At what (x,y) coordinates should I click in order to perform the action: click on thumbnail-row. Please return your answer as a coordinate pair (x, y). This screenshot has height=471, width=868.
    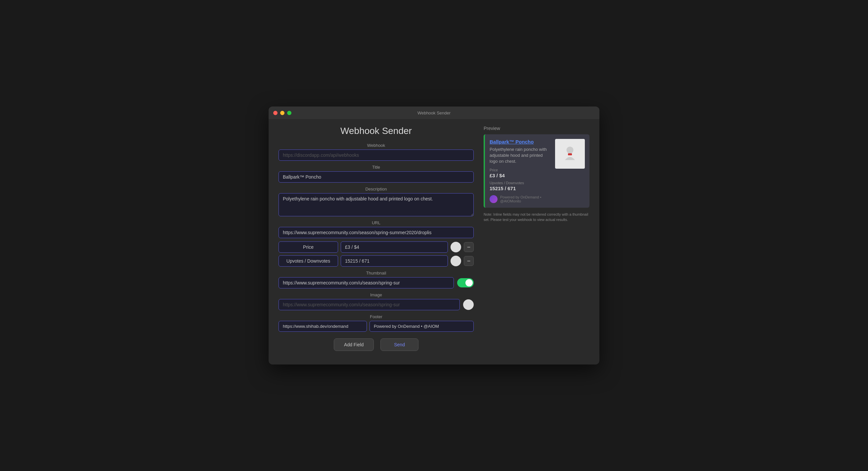
    Looking at the image, I should click on (376, 283).